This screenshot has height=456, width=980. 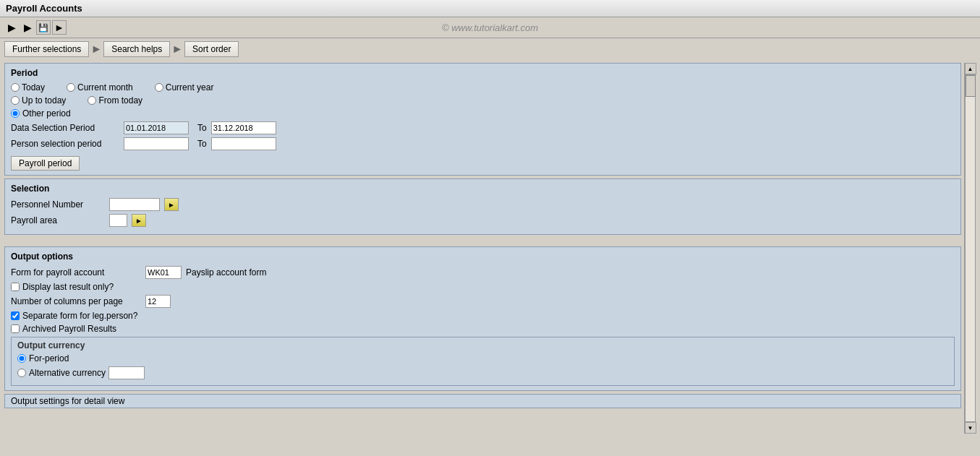 I want to click on payroll-area-arrow-btn: ►, so click(x=139, y=220).